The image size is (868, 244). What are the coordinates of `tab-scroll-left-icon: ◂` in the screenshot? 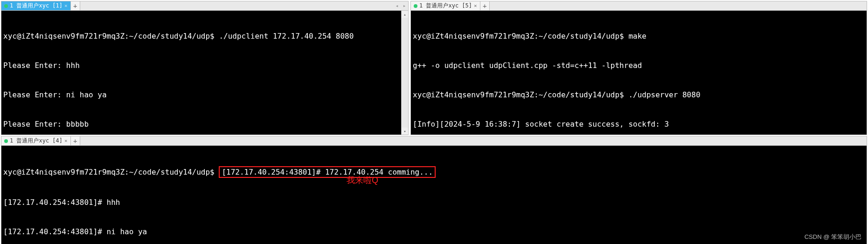 It's located at (397, 6).